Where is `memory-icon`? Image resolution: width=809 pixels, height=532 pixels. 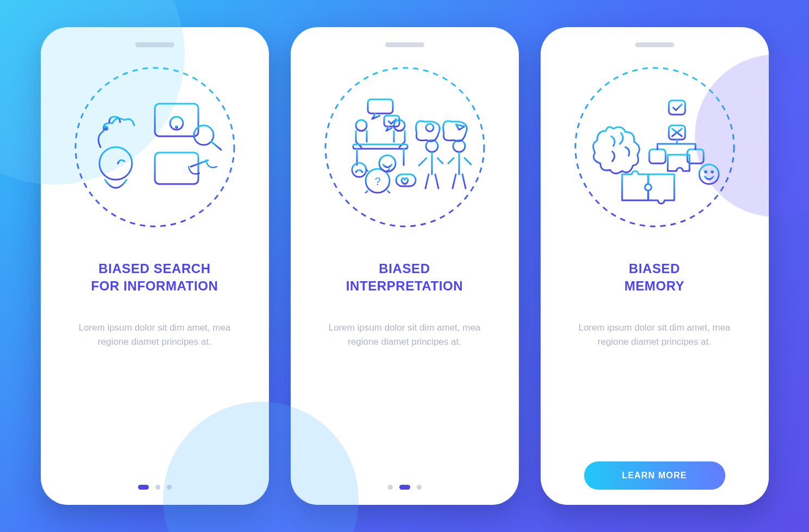 memory-icon is located at coordinates (655, 147).